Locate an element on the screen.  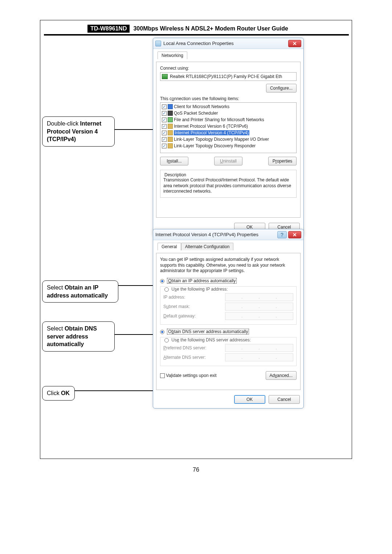
items-label: This connection uses the following items… is located at coordinates (228, 99).